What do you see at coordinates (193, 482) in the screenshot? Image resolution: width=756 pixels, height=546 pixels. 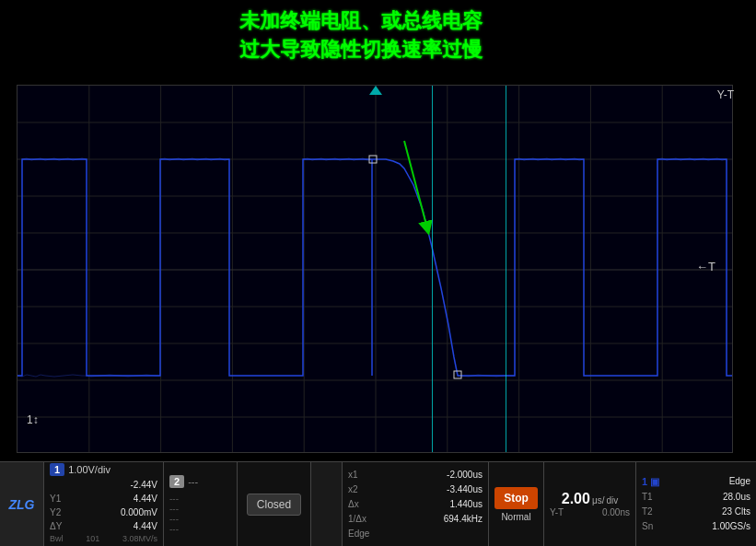 I see `ch2-dashes: ---` at bounding box center [193, 482].